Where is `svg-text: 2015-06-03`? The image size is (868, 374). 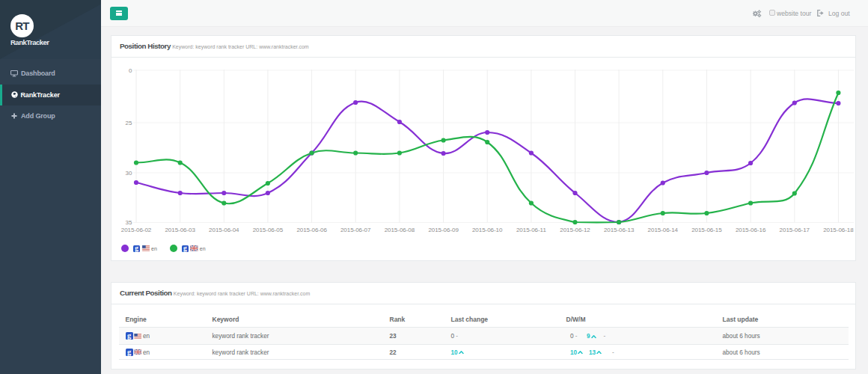 svg-text: 2015-06-03 is located at coordinates (180, 230).